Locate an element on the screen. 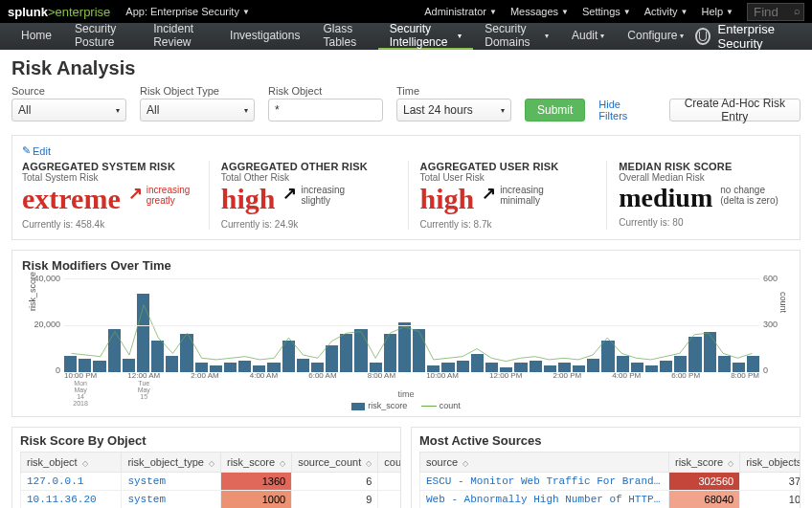 The width and height of the screenshot is (812, 508). menu-administrator: Administrator▼ is located at coordinates (461, 11).